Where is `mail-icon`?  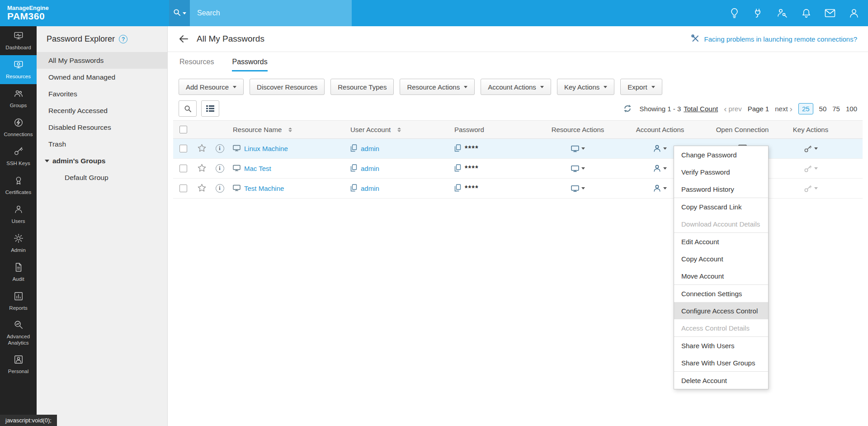
mail-icon is located at coordinates (830, 13).